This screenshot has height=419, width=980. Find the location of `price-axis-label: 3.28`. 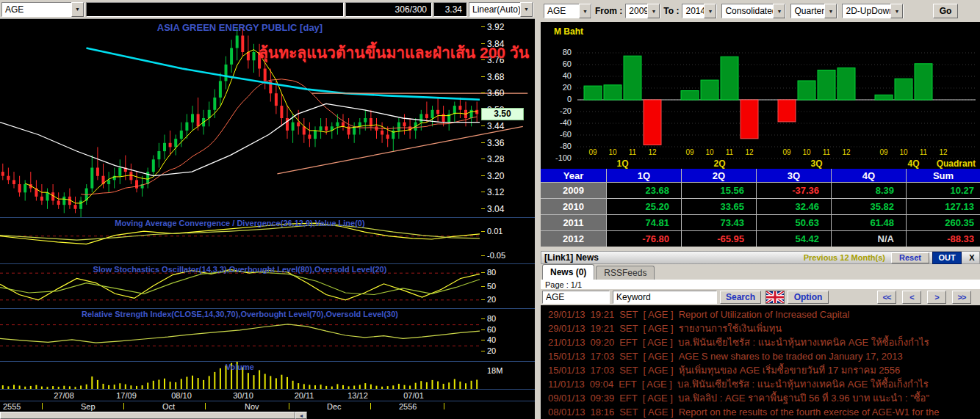

price-axis-label: 3.28 is located at coordinates (495, 159).